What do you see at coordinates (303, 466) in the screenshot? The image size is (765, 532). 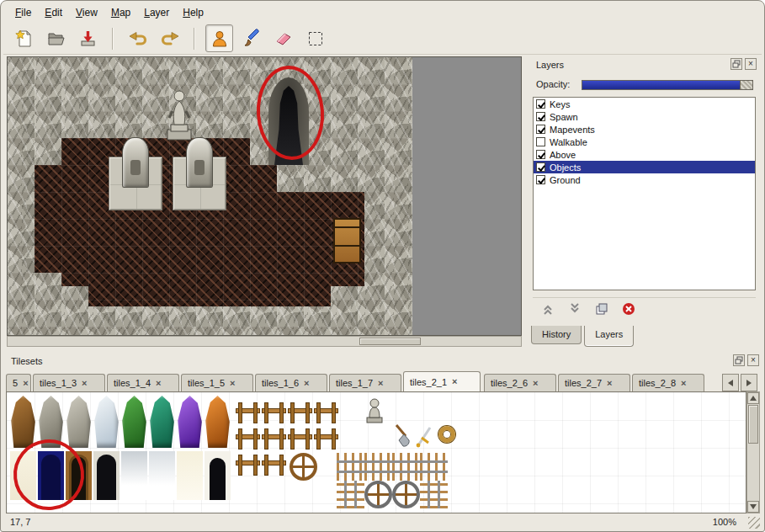 I see `tile-wagon-wheel` at bounding box center [303, 466].